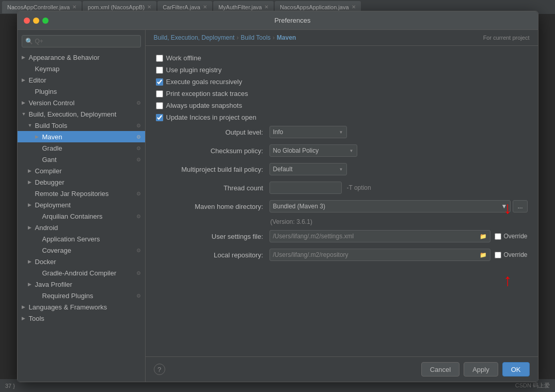 Image resolution: width=555 pixels, height=392 pixels. Describe the element at coordinates (82, 103) in the screenshot. I see `sidebar-item-version-control: ▶ Version Control ⚙` at that location.